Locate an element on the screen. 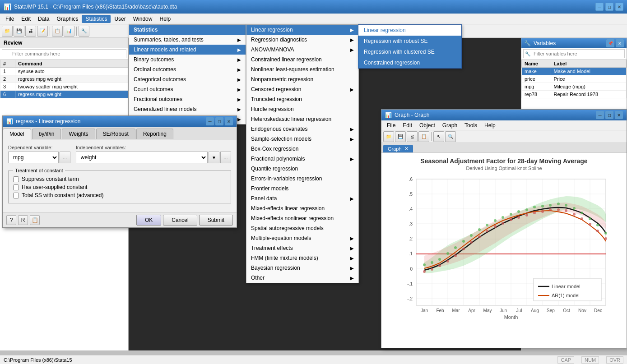 This screenshot has height=364, width=627. sub-spatial: Spatial autoregressive models is located at coordinates (302, 228).